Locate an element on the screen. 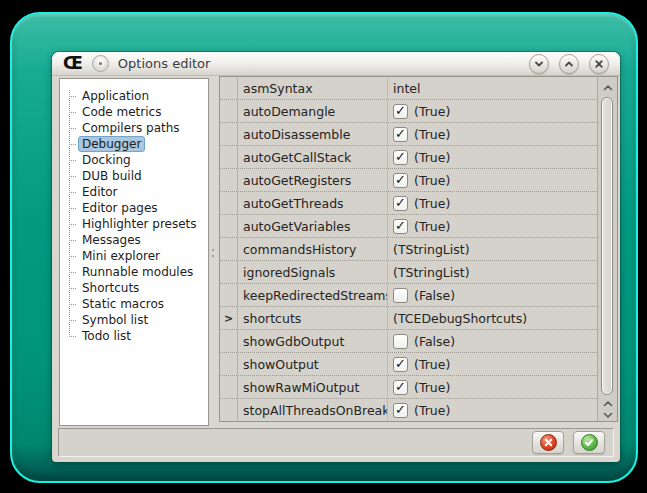 The height and width of the screenshot is (493, 647). property-row-showRawMiOutput: showRawMiOutput ✓ (True) is located at coordinates (408, 388).